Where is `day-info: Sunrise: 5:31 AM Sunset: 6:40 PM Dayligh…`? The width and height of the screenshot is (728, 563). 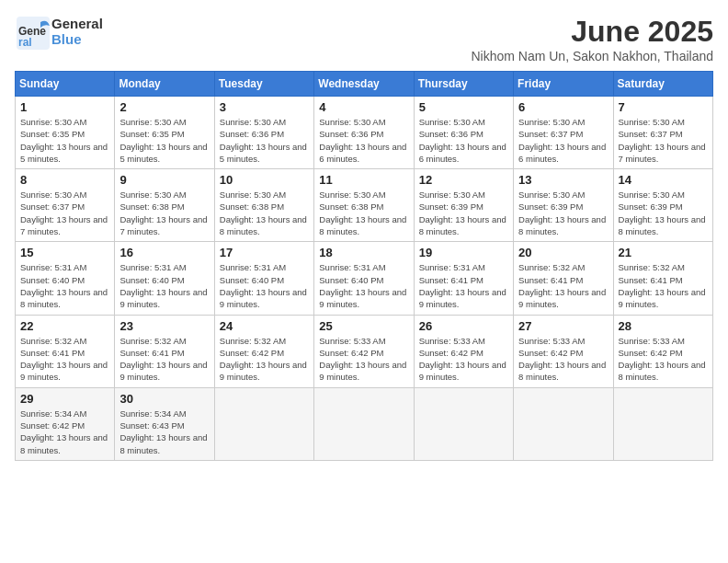
day-info: Sunrise: 5:31 AM Sunset: 6:40 PM Dayligh… is located at coordinates (265, 285).